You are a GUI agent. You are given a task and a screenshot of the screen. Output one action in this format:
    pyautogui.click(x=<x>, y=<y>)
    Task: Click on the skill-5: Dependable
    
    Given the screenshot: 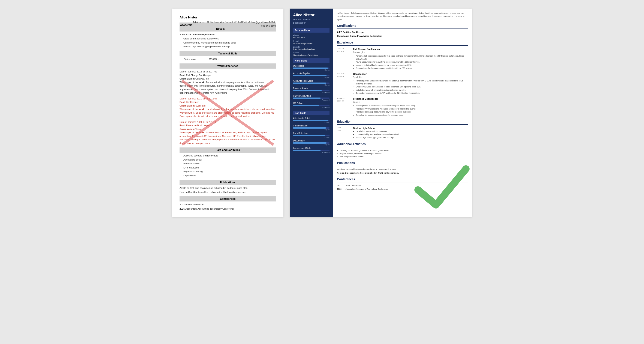 What is the action you would take?
    pyautogui.click(x=230, y=176)
    